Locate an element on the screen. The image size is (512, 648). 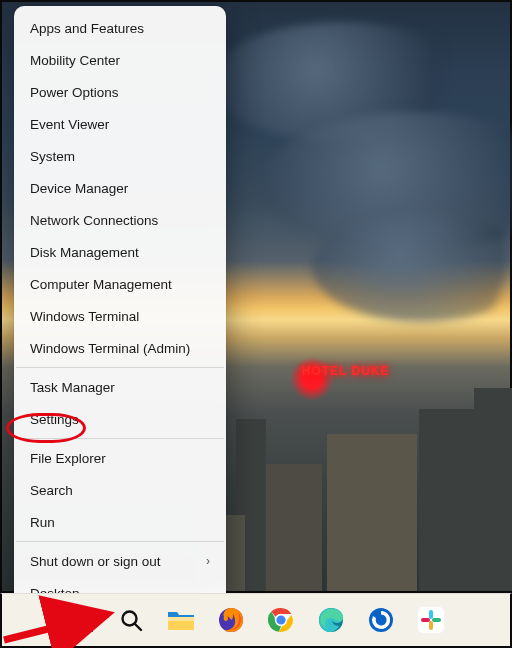
neon-sign: HOTEL DUKE is located at coordinates (346, 371).